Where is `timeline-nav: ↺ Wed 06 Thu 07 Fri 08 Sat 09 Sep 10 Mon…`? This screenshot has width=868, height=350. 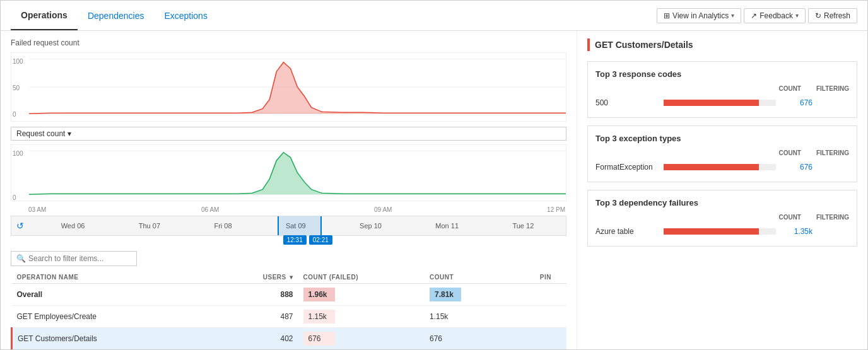 timeline-nav: ↺ Wed 06 Thu 07 Fri 08 Sat 09 Sep 10 Mon… is located at coordinates (289, 226).